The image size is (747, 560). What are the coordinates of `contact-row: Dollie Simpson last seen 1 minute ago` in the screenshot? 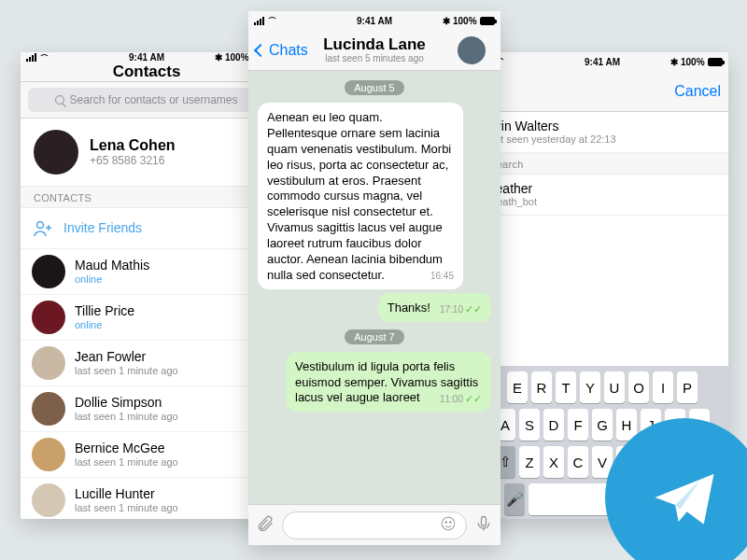 It's located at (147, 409).